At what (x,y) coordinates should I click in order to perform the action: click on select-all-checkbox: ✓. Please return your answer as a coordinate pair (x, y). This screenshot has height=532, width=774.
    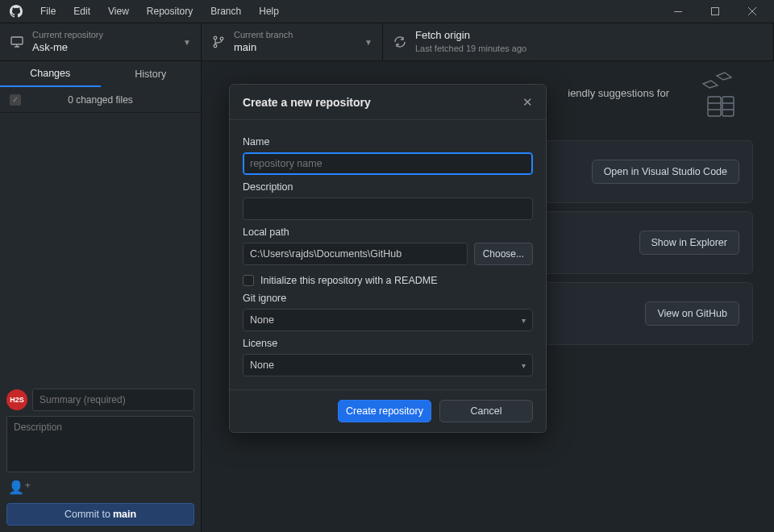
    Looking at the image, I should click on (15, 100).